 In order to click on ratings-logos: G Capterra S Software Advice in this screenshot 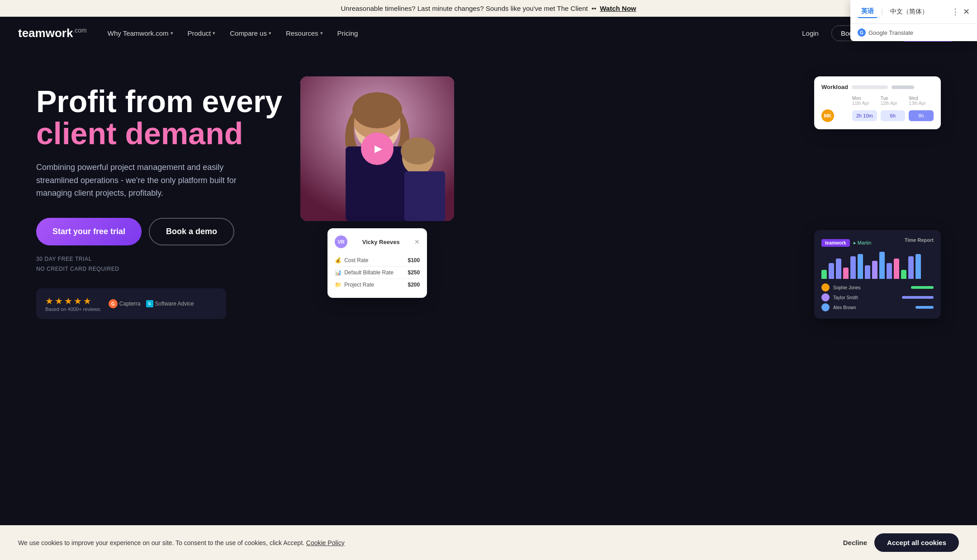, I will do `click(151, 304)`.